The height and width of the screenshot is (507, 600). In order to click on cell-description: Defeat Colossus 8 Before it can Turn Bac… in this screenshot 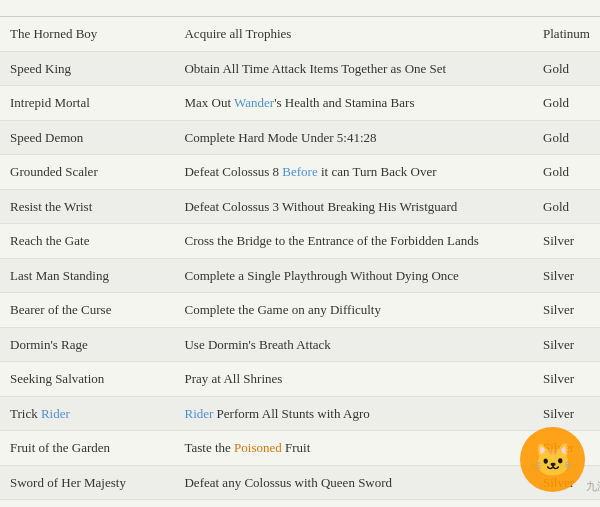, I will do `click(354, 172)`.